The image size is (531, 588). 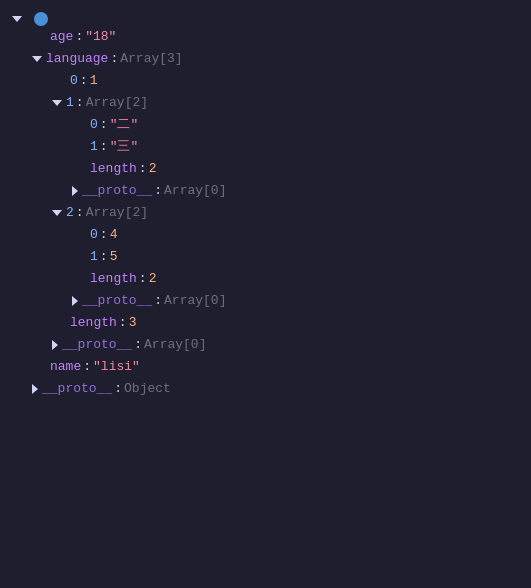 What do you see at coordinates (77, 389) in the screenshot?
I see `root-proto-key: __proto__` at bounding box center [77, 389].